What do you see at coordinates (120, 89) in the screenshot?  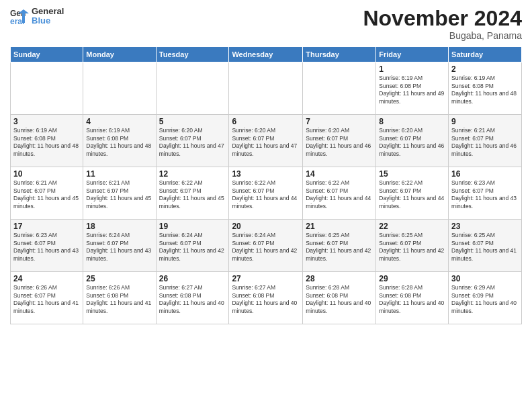 I see `calendar-cell-w0-d1` at bounding box center [120, 89].